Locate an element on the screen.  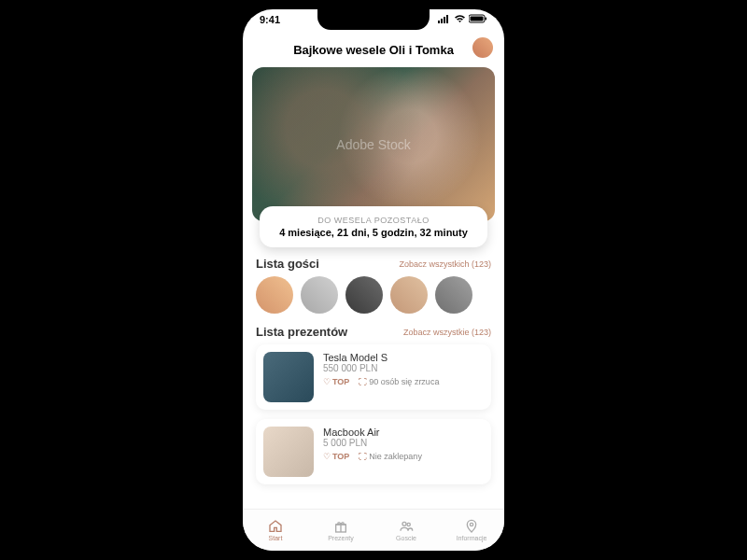
gift-name: Tesla Model S is located at coordinates (403, 357).